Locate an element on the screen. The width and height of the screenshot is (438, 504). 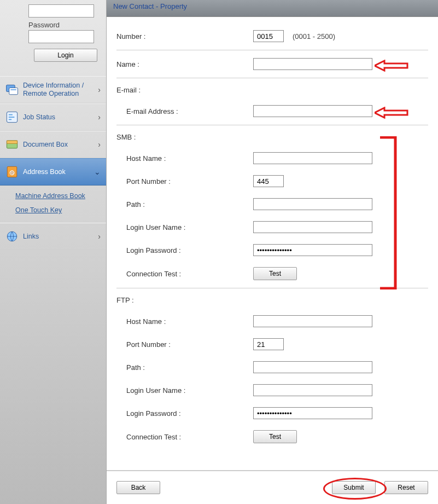
footer: Back Submit Reset is located at coordinates (272, 487).